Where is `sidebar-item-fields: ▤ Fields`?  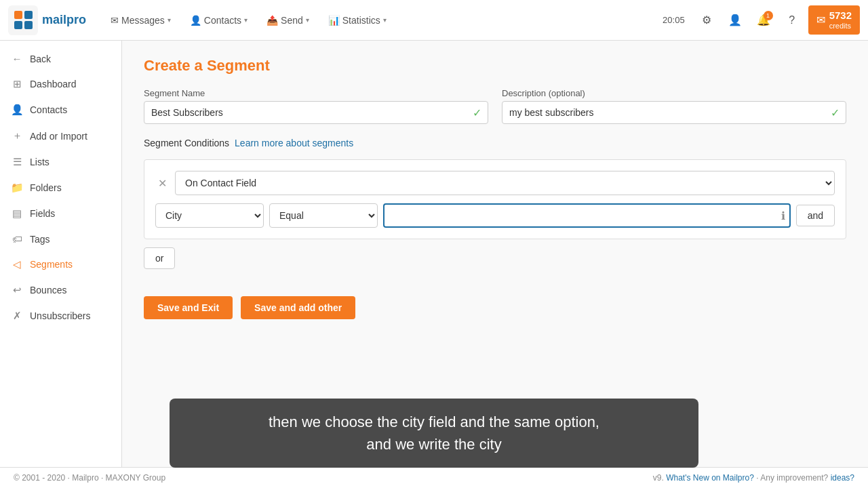 sidebar-item-fields: ▤ Fields is located at coordinates (61, 214).